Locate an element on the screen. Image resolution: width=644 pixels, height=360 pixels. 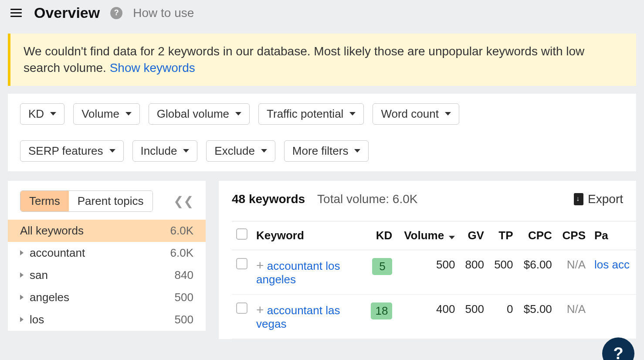
filter-word-count: Word count is located at coordinates (416, 114).